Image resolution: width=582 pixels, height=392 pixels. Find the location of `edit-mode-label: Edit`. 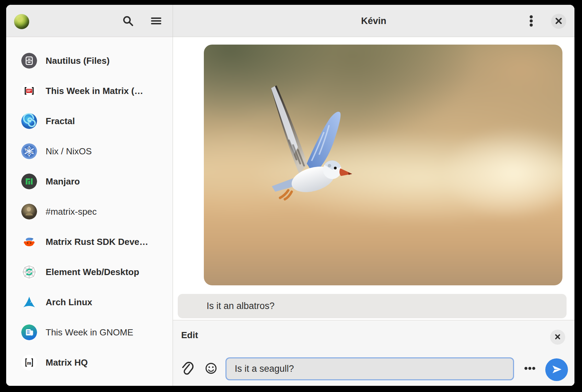

edit-mode-label: Edit is located at coordinates (189, 335).